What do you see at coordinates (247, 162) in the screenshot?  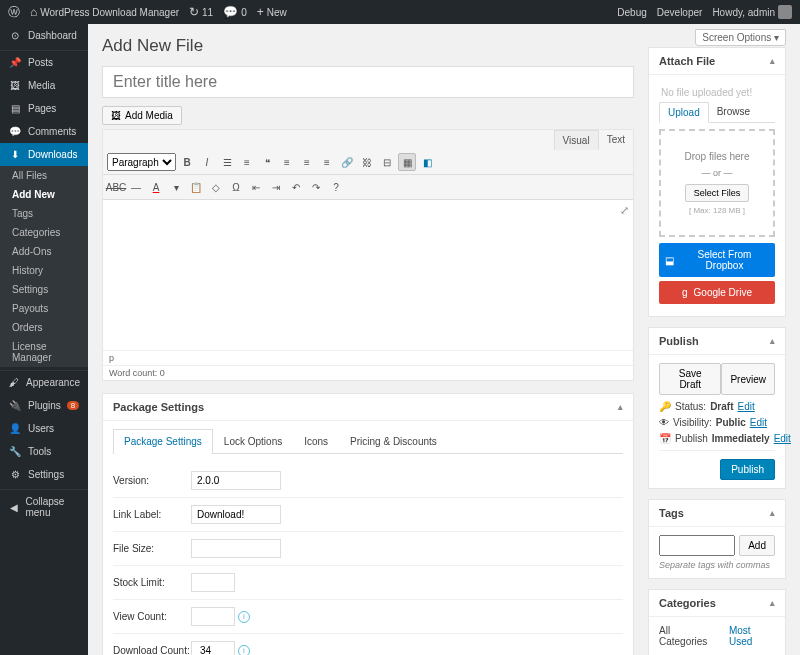 I see `number-list-button: ≡` at bounding box center [247, 162].